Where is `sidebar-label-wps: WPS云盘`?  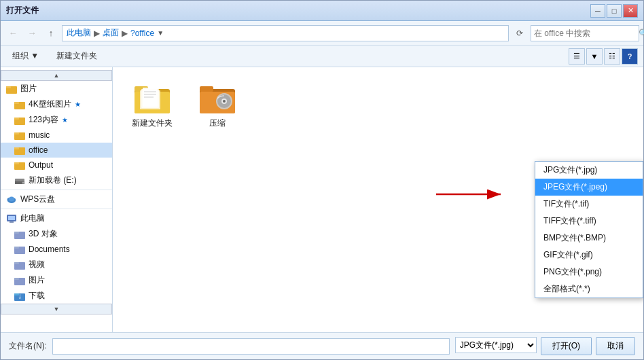
sidebar-label-wps: WPS云盘 is located at coordinates (38, 200).